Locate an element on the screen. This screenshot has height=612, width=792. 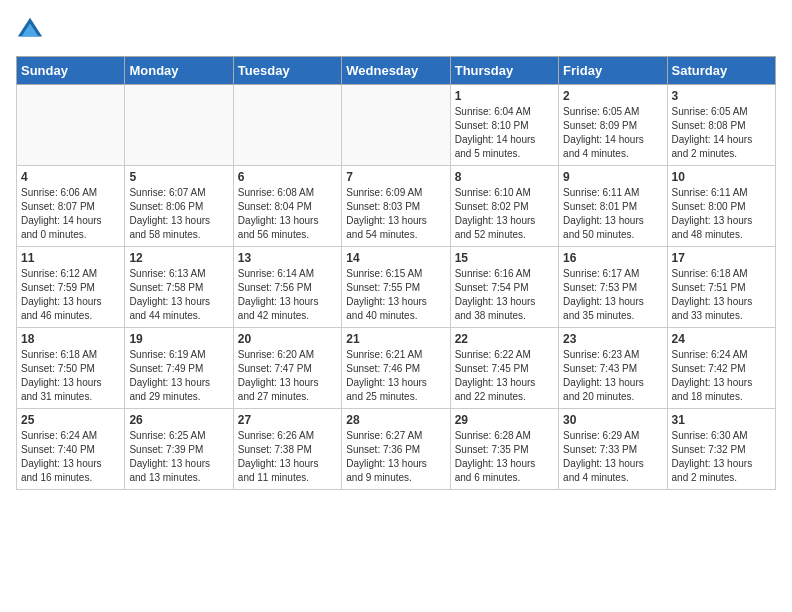
calendar-cell: 18Sunrise: 6:18 AM Sunset: 7:50 PM Dayli… is located at coordinates (71, 368).